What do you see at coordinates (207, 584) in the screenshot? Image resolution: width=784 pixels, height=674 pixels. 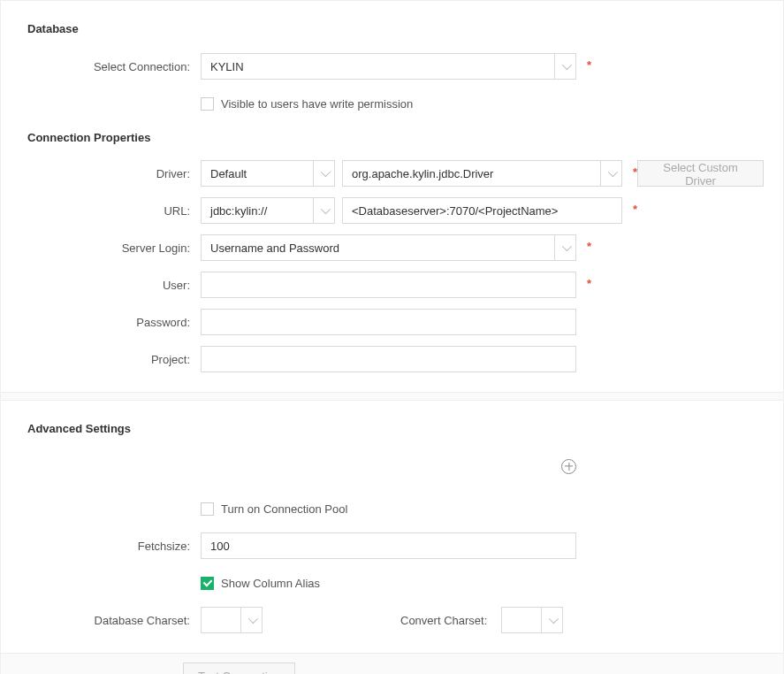 I see `show-column-alias-checkbox` at bounding box center [207, 584].